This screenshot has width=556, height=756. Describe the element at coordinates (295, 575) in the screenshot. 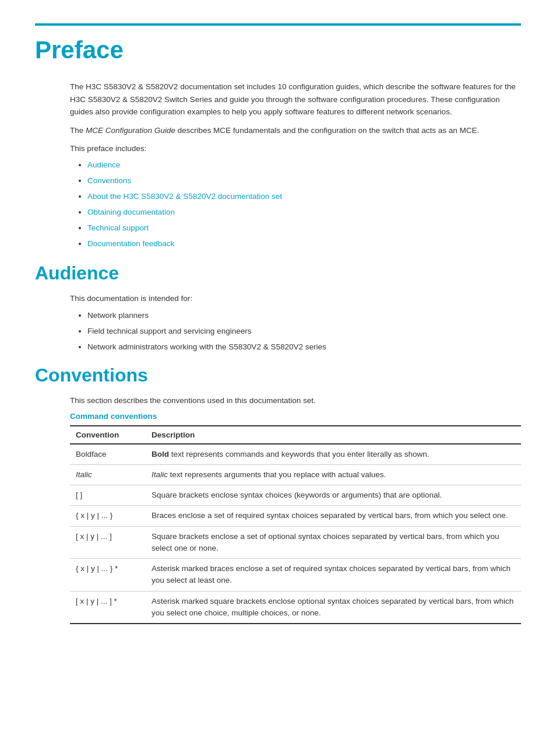

I see `table-row: { x | y | ... } * Asterisk marked braces…` at that location.